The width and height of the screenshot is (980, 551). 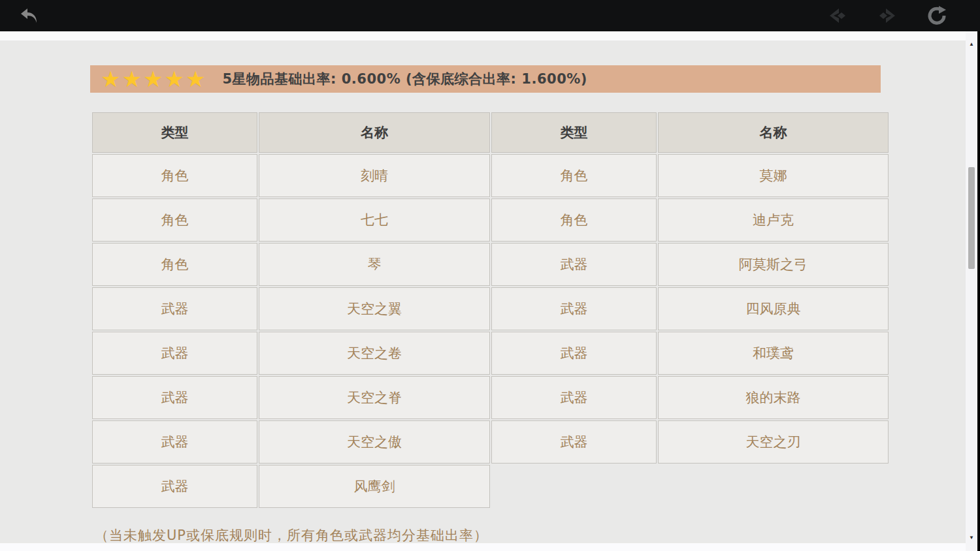 What do you see at coordinates (774, 398) in the screenshot?
I see `table-cell: 狼的末路` at bounding box center [774, 398].